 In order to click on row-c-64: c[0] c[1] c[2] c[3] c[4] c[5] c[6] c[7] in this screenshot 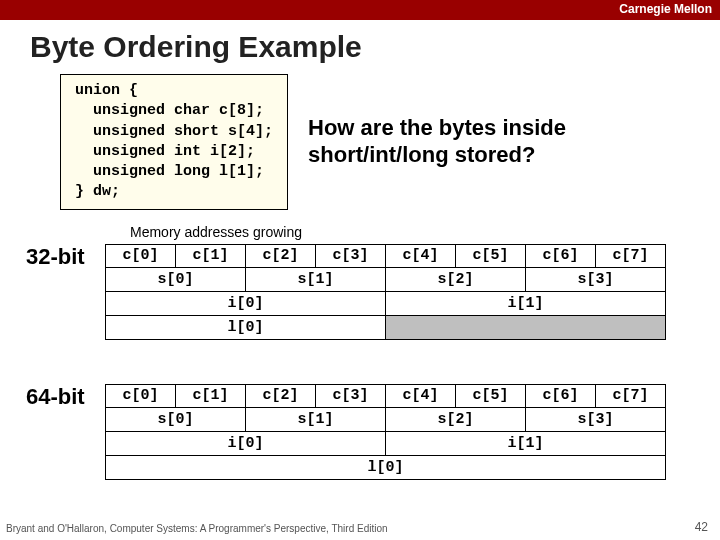, I will do `click(386, 396)`.